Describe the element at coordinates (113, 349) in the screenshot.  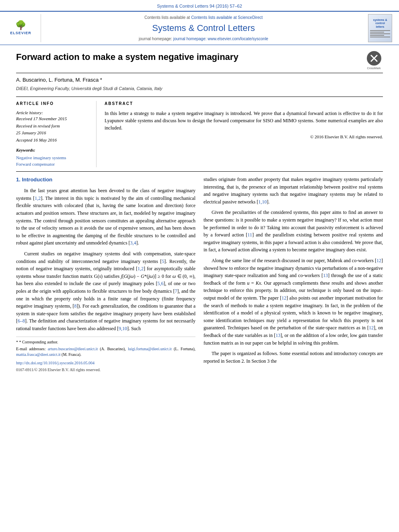
I see `footnote-author1: (A. Buscarino),` at that location.